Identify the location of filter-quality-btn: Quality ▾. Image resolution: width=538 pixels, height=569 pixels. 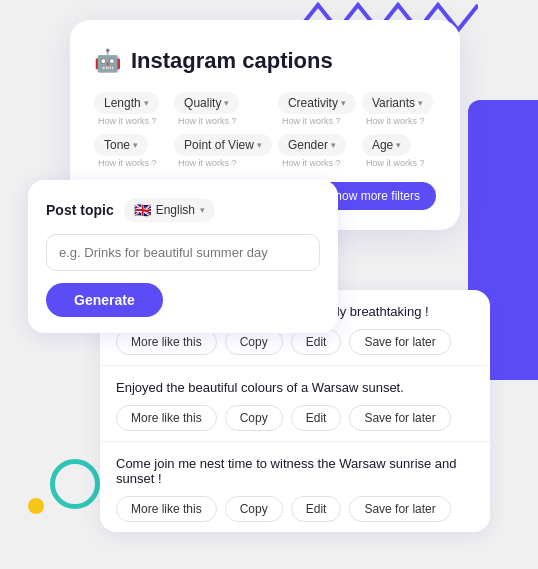
(206, 103).